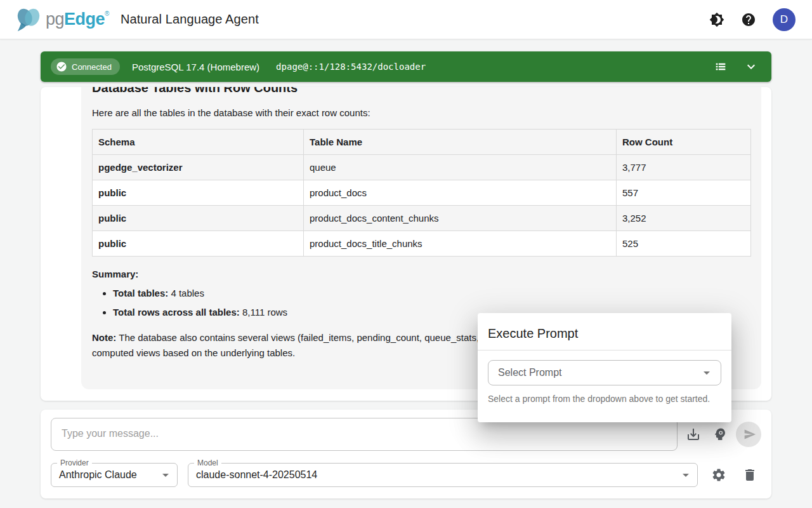  I want to click on provider-select-value: Anthropic Claude, so click(98, 475).